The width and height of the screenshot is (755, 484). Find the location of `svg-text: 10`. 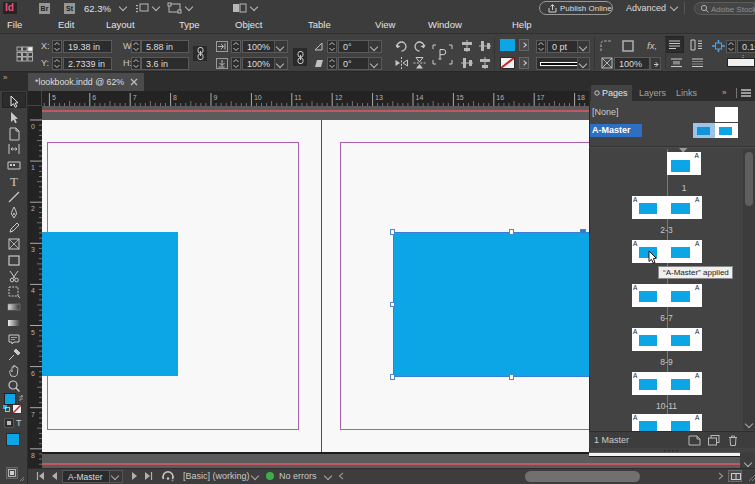

svg-text: 10 is located at coordinates (258, 98).